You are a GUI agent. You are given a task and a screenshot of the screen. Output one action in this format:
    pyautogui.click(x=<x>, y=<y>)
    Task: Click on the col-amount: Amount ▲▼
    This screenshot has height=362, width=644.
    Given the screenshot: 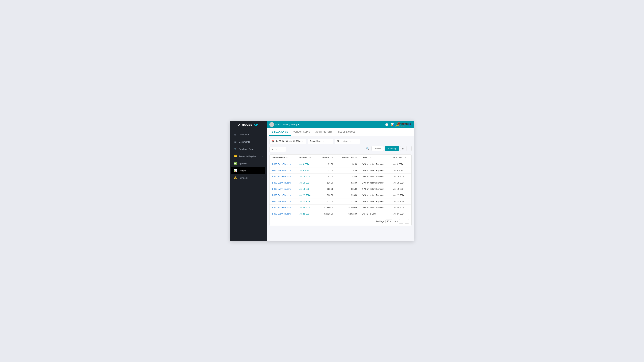 What is the action you would take?
    pyautogui.click(x=326, y=158)
    